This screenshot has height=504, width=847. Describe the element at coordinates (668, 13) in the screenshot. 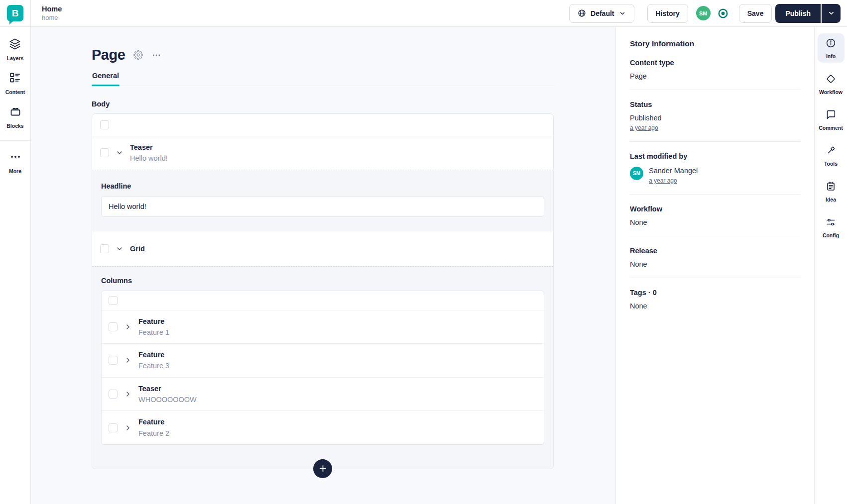

I see `history-button-label: History` at that location.